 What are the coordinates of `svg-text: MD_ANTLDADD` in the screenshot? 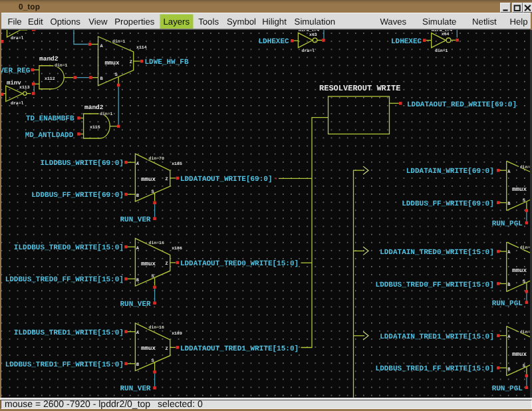 It's located at (49, 136).